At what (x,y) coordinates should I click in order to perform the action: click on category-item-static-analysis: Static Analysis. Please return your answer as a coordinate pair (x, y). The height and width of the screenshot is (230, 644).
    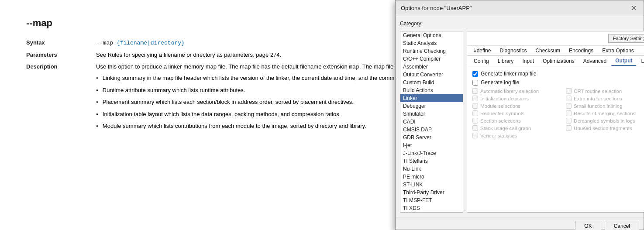
    Looking at the image, I should click on (431, 43).